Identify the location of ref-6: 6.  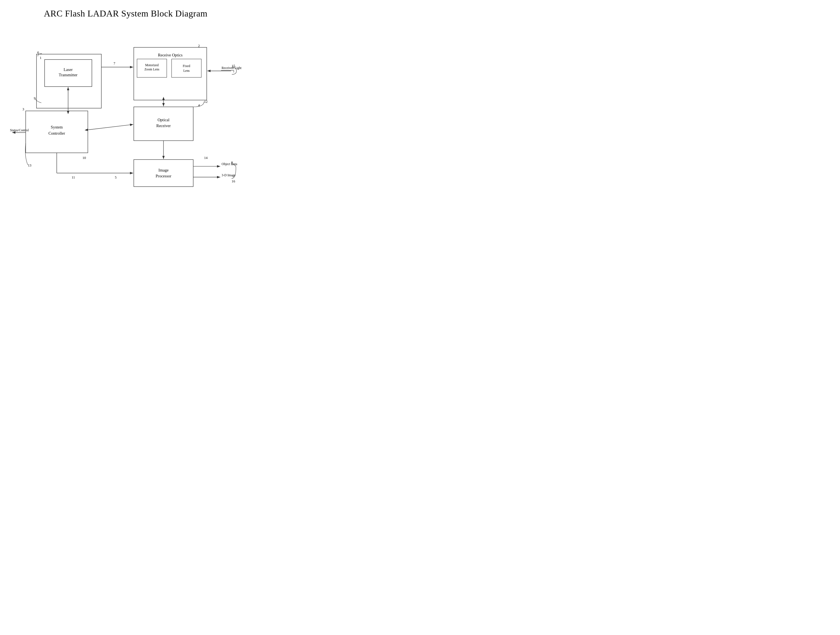
(38, 52).